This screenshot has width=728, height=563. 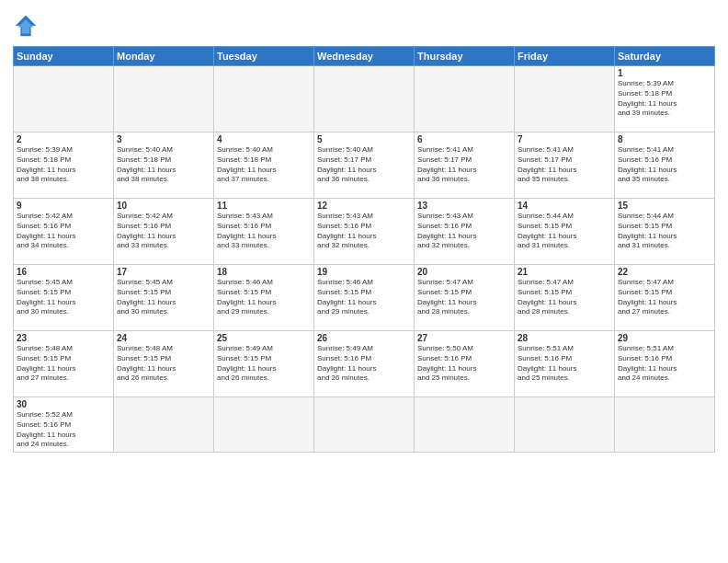 What do you see at coordinates (63, 206) in the screenshot?
I see `day-number: 9` at bounding box center [63, 206].